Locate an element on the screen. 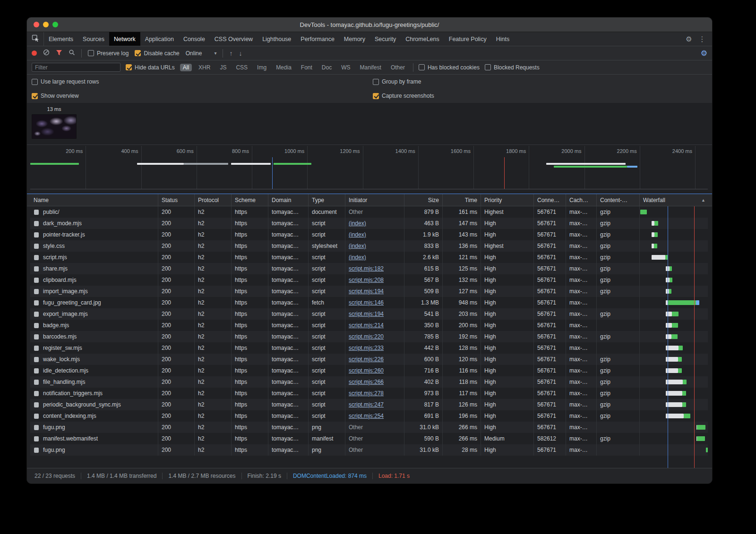  filter-chip-manifest: Manifest is located at coordinates (370, 68).